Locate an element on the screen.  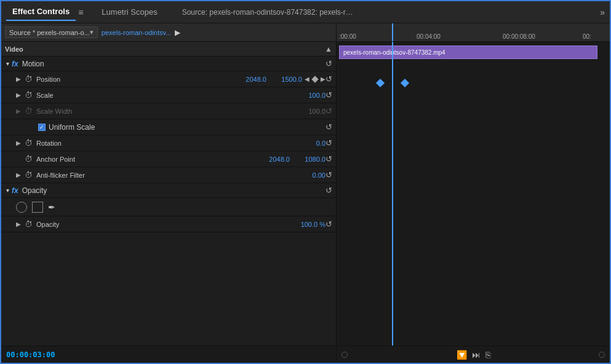
tab-menu-icon: ≡ is located at coordinates (81, 12).